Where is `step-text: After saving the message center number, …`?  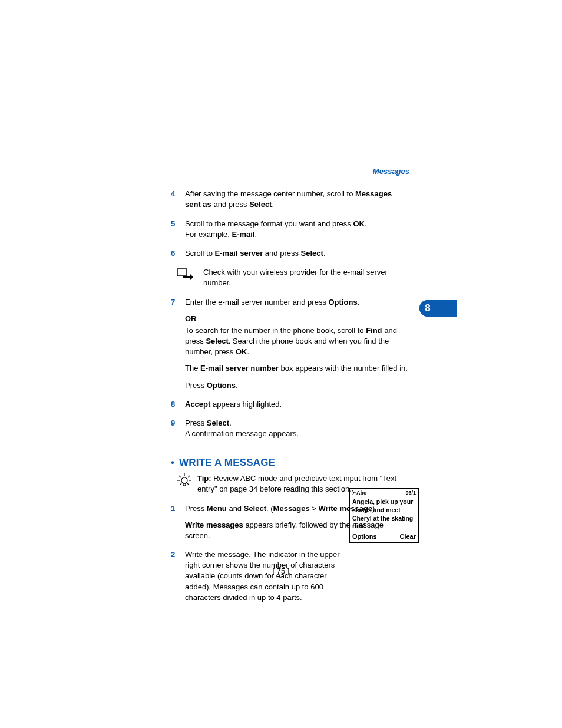
step-text: After saving the message center number, … is located at coordinates (325, 199).